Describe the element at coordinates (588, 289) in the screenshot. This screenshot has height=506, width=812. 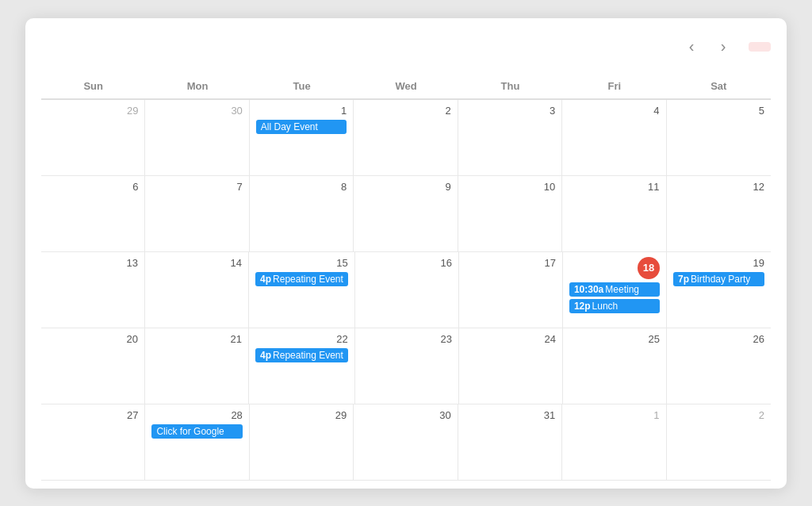
I see `event-time-prefix: 10:30a` at that location.